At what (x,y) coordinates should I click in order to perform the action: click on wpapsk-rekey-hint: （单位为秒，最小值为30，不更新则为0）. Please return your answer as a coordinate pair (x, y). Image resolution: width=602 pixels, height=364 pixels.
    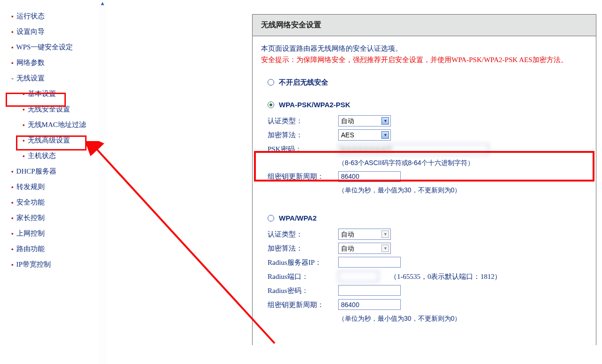
    Looking at the image, I should click on (463, 190).